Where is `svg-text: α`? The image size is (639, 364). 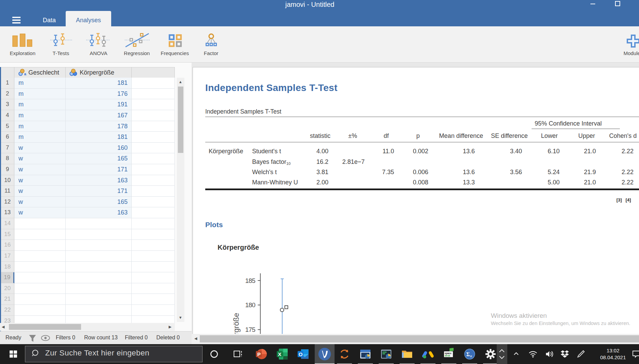 svg-text: α is located at coordinates (471, 356).